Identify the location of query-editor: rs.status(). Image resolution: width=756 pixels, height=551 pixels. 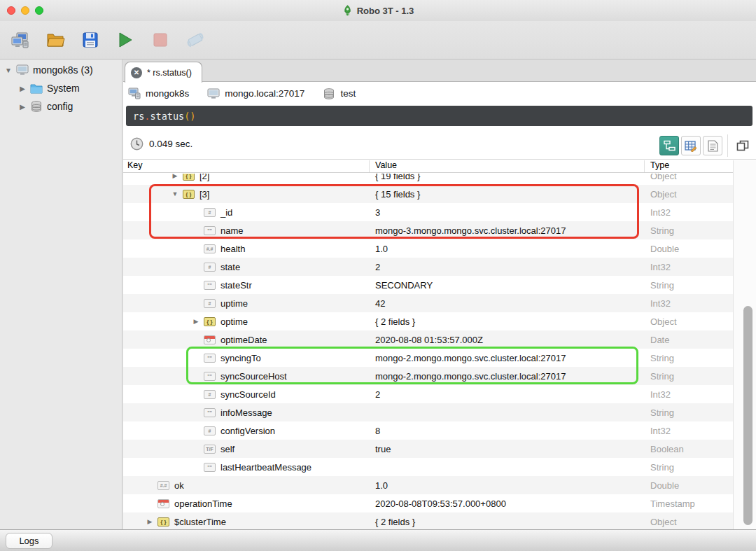
(440, 116).